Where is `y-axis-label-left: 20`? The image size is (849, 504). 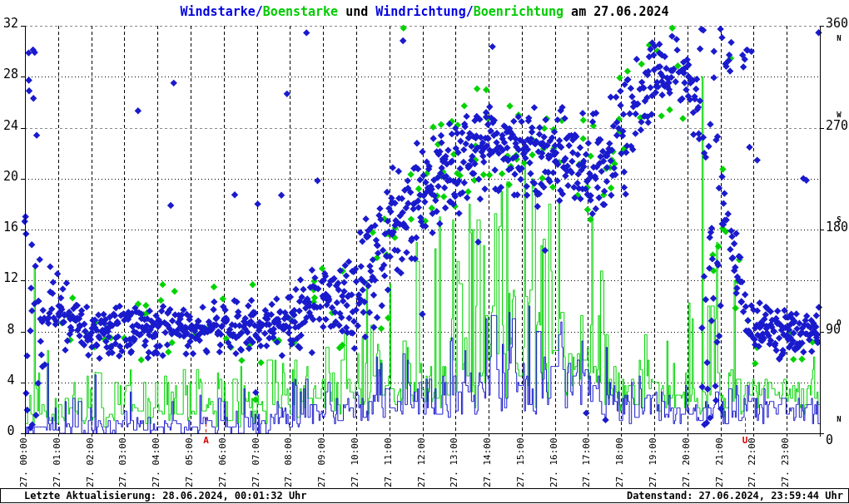 y-axis-label-left: 20 is located at coordinates (11, 176).